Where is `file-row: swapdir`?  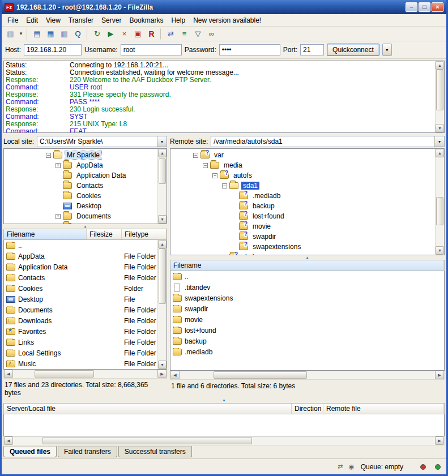
file-row: swapdir is located at coordinates (307, 309).